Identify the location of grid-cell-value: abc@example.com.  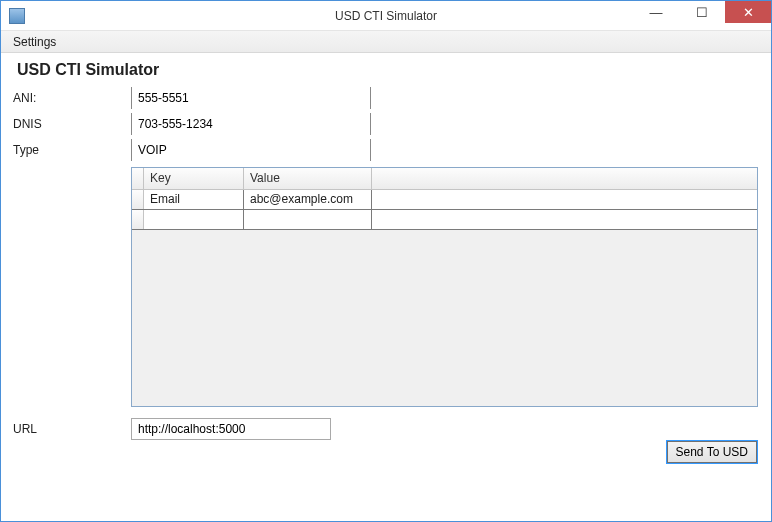
(308, 200).